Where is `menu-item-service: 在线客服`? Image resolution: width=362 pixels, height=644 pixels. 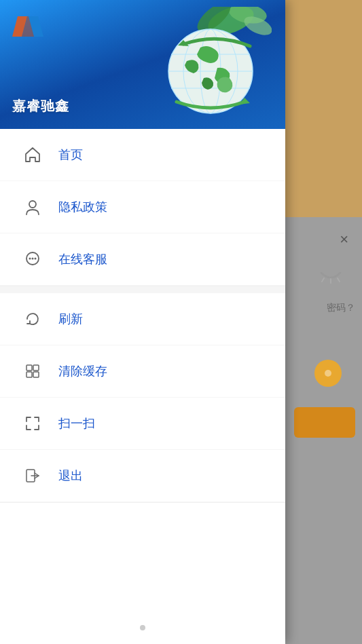 menu-item-service: 在线客服 is located at coordinates (143, 259).